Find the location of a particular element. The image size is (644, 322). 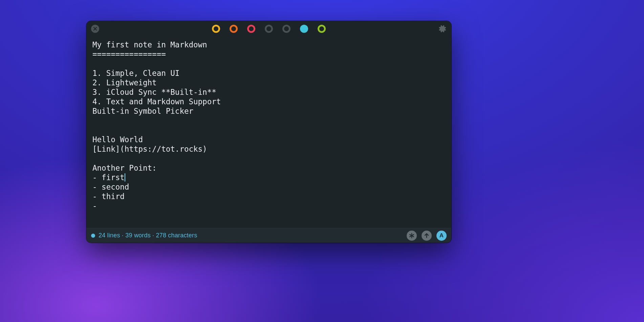

format-letter-icon: A is located at coordinates (442, 236).